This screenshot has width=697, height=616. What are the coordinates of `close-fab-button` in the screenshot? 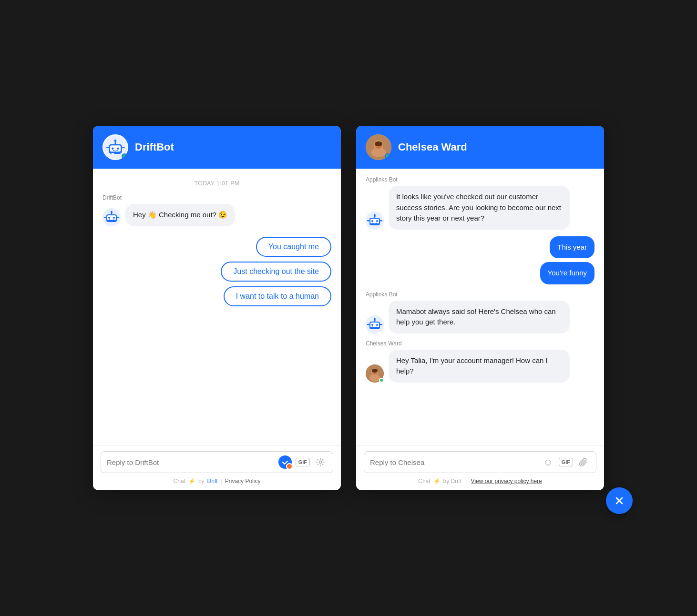 It's located at (619, 501).